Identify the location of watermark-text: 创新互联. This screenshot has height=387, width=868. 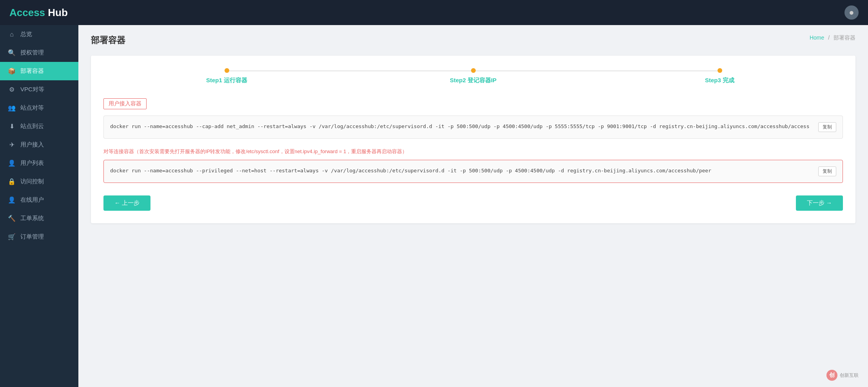
(849, 375).